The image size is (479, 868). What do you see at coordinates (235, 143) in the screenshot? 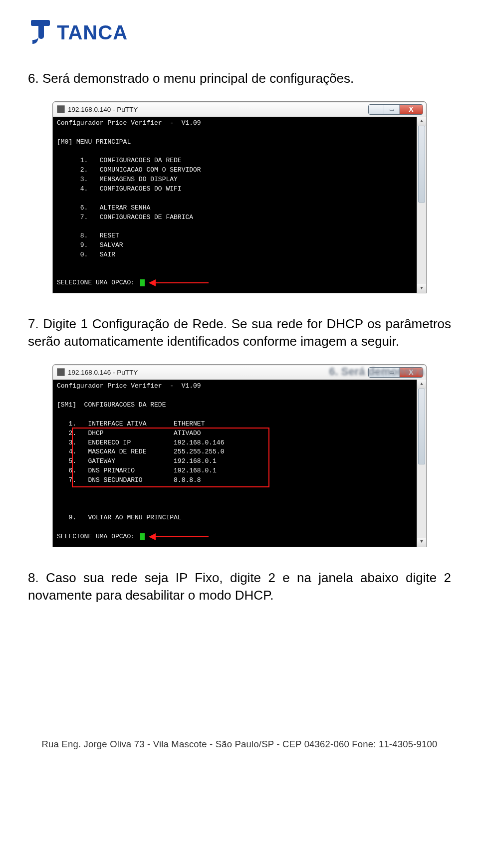
I see `menu-title: [M0] MENU PRINCIPAL` at bounding box center [235, 143].